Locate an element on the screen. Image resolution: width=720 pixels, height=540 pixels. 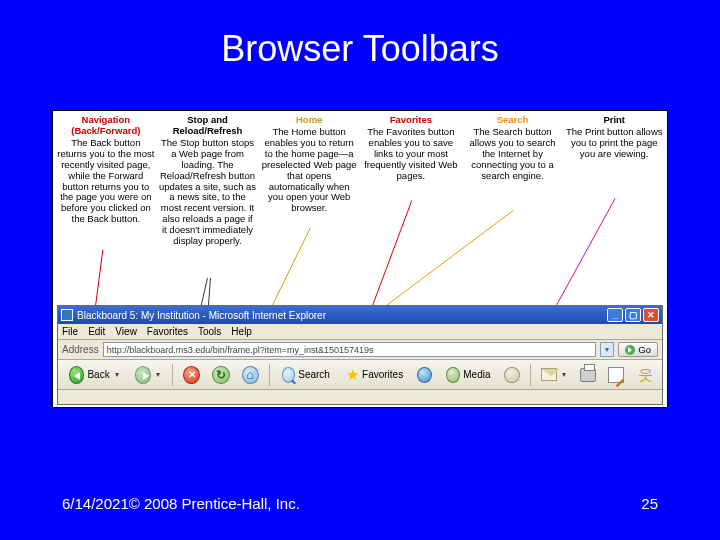
search-label: Search is located at coordinates (314, 374).